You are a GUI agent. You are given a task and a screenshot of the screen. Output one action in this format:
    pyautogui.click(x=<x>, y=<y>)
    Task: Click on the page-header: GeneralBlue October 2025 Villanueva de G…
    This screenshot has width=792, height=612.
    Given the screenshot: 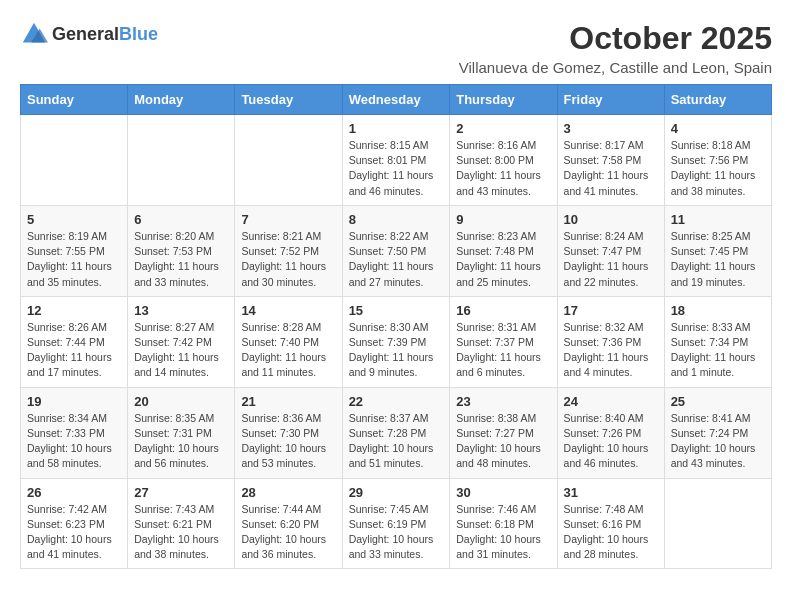 What is the action you would take?
    pyautogui.click(x=396, y=48)
    